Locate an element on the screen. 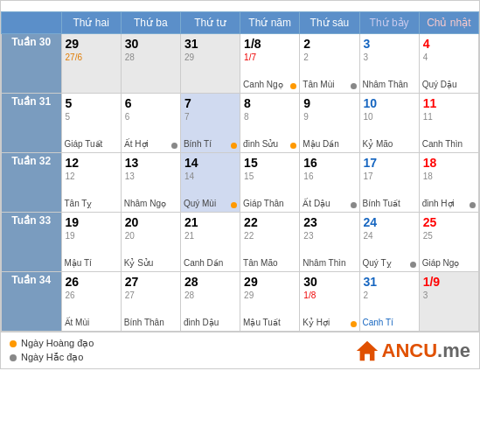  day-number: 13 is located at coordinates (150, 163).